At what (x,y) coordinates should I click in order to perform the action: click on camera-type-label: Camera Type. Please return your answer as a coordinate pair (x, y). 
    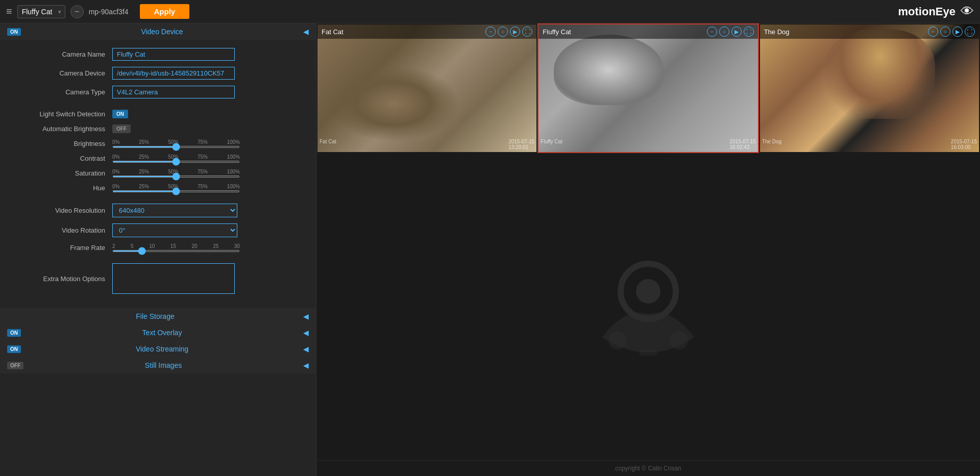
    Looking at the image, I should click on (61, 92).